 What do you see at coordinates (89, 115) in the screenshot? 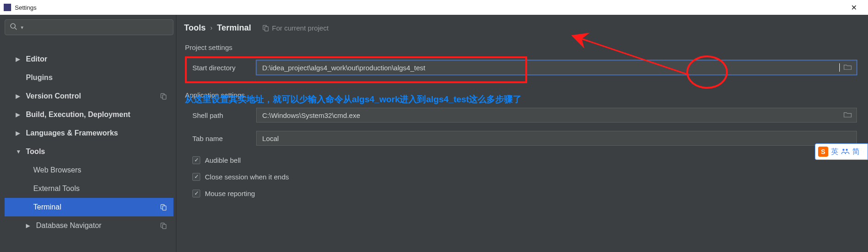
I see `sidebar-item-build-execution-deployment: ▶ Build, Execution, Deployment` at bounding box center [89, 115].